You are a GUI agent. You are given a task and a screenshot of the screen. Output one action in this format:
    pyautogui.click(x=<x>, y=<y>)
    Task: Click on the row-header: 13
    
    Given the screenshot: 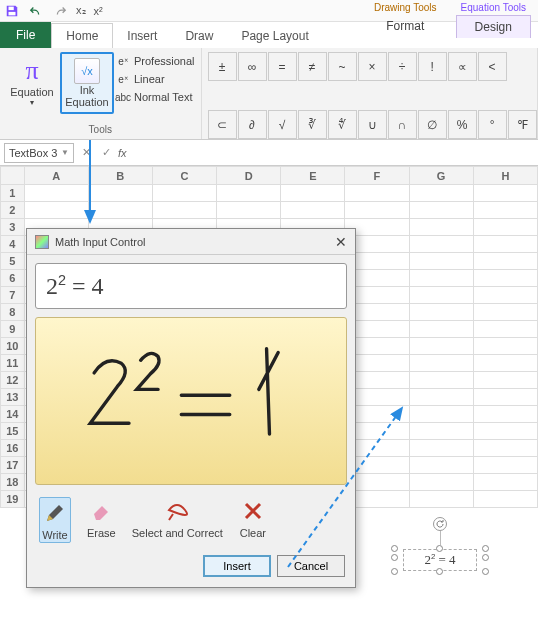 What is the action you would take?
    pyautogui.click(x=13, y=398)
    